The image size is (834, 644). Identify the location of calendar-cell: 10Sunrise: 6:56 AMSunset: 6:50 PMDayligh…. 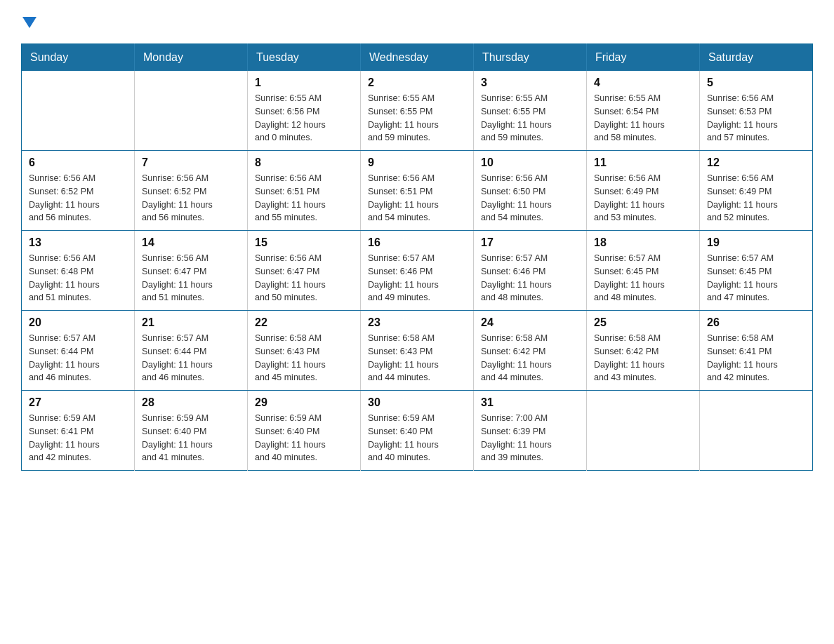
(531, 191).